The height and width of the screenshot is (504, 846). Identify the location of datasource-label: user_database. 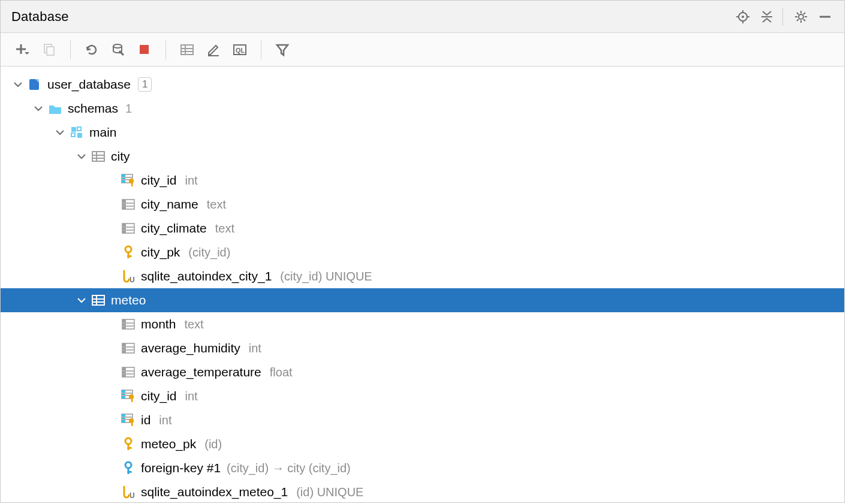
(89, 84).